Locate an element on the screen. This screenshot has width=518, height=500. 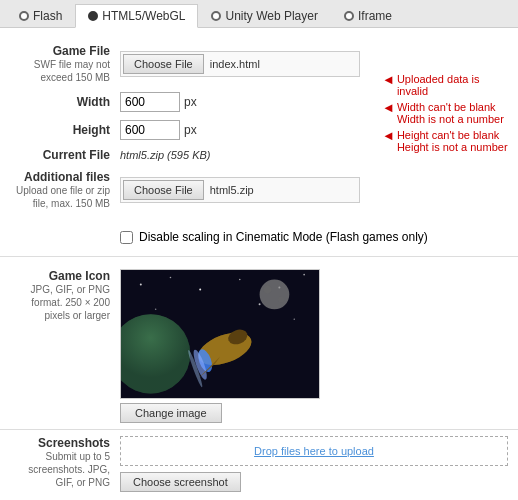
current-file-value: html5.zip (595 KB) is located at coordinates (165, 155).